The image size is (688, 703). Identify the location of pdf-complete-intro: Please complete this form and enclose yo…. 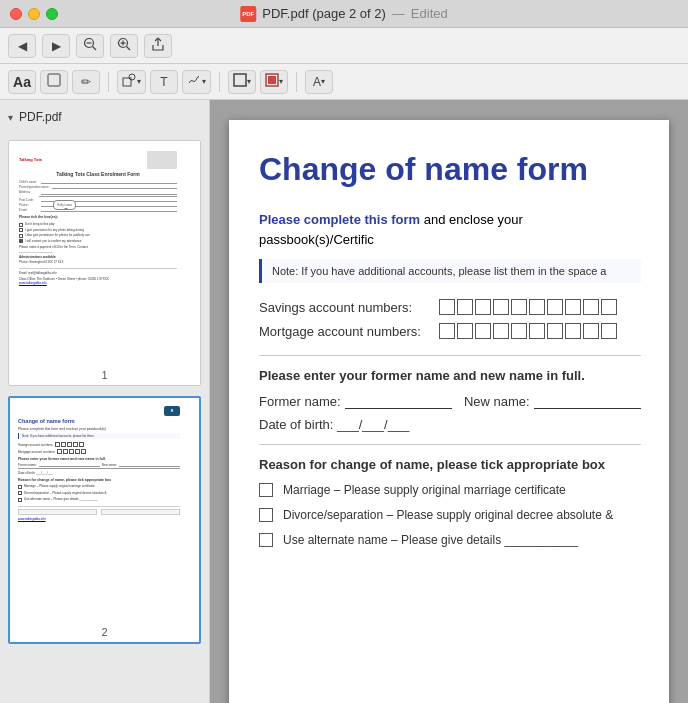
(450, 230).